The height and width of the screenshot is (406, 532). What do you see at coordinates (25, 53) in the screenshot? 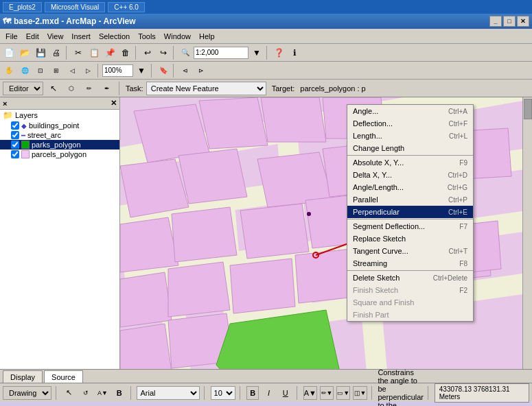
I see `open-btn: 📂` at bounding box center [25, 53].